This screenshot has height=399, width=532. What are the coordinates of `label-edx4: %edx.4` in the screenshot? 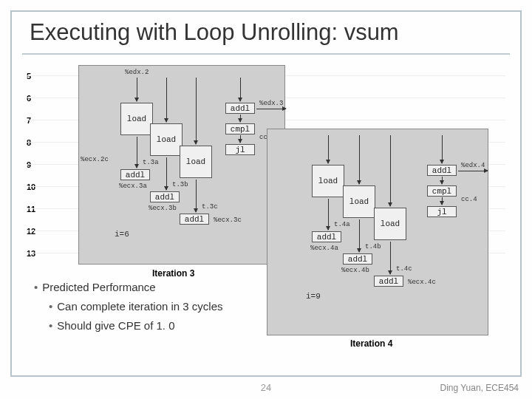 It's located at (473, 166).